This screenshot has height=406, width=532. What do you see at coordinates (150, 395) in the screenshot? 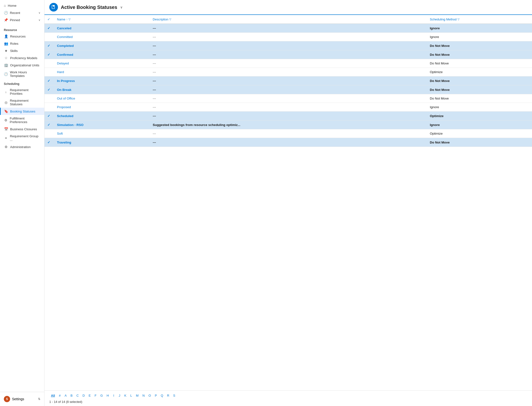
I see `page-letter-o: O` at bounding box center [150, 395].